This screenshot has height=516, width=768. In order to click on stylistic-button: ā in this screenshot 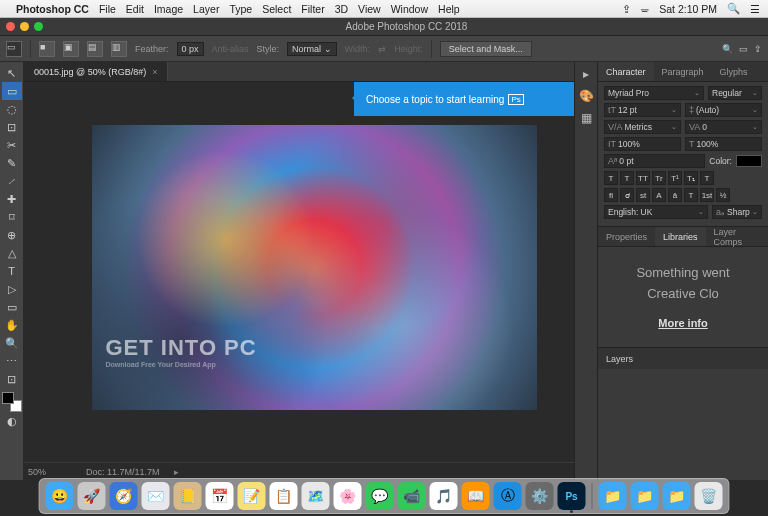, I will do `click(675, 195)`.